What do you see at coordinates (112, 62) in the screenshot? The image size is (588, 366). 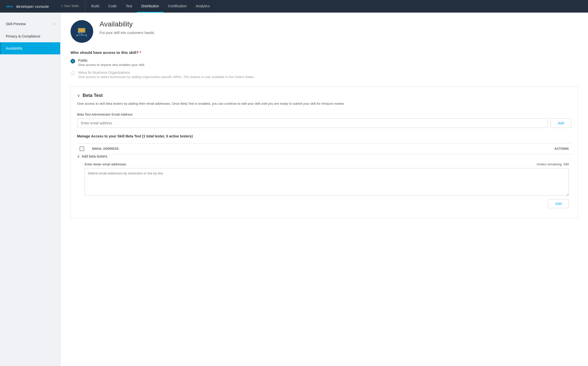 I see `public-radio-label: Public Give access to anyone who enables…` at bounding box center [112, 62].